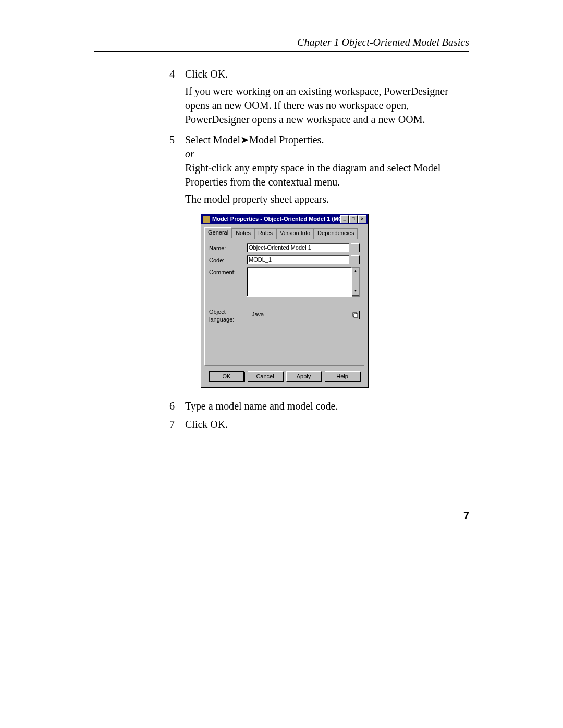  What do you see at coordinates (327, 105) in the screenshot?
I see `step-4-detail: If you were working on an existing works…` at bounding box center [327, 105].